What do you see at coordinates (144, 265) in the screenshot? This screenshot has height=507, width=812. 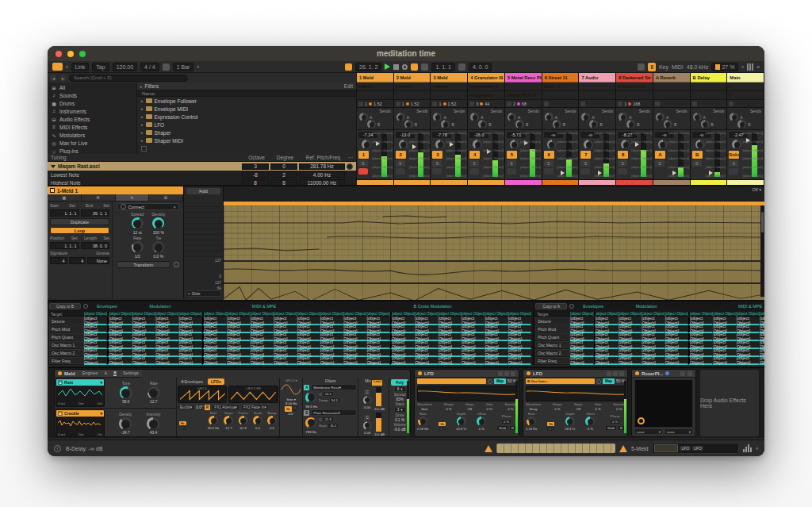 I see `transform-button: Transform` at bounding box center [144, 265].